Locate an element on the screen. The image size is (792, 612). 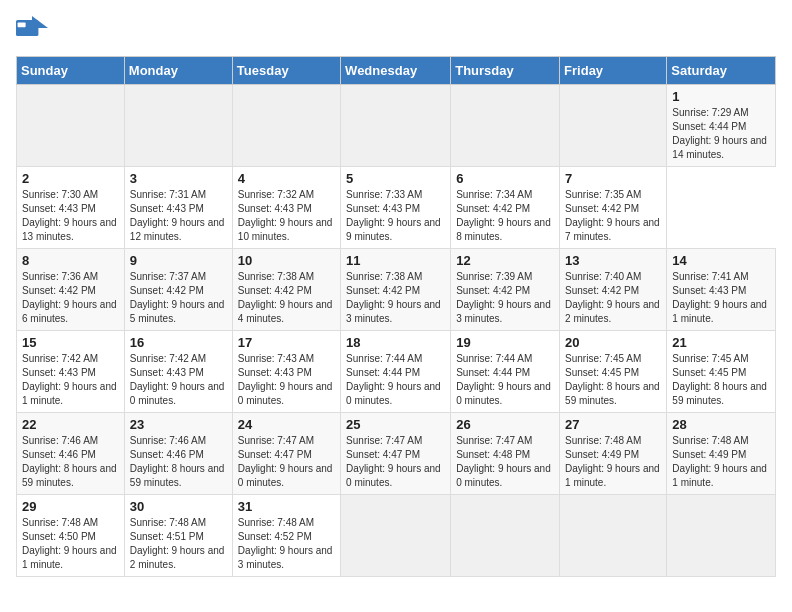
calendar-cell: 6Sunrise: 7:34 AMSunset: 4:42 PMDaylight… is located at coordinates (506, 208).